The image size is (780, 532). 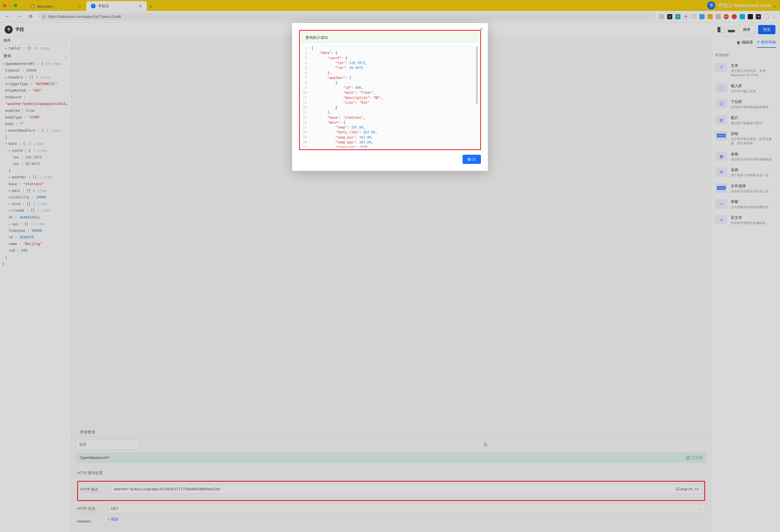 What do you see at coordinates (390, 97) in the screenshot?
I see `query-result-modal: ✕ 查询执行成功 1234567891011121314151617181920…` at bounding box center [390, 97].